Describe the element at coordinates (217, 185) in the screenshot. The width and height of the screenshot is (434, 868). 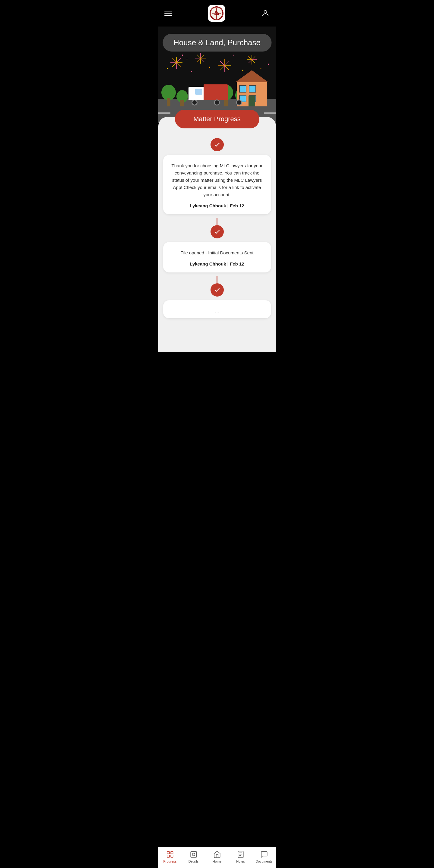
I see `timeline-card-1: Thank you for choosing MLC lawyers for y…` at that location.